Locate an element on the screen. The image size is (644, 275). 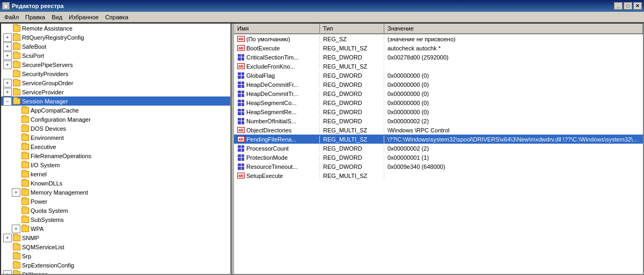
value-row-default: ab(По умолчанию)REG_SZ(значение не присв… is located at coordinates (438, 39).